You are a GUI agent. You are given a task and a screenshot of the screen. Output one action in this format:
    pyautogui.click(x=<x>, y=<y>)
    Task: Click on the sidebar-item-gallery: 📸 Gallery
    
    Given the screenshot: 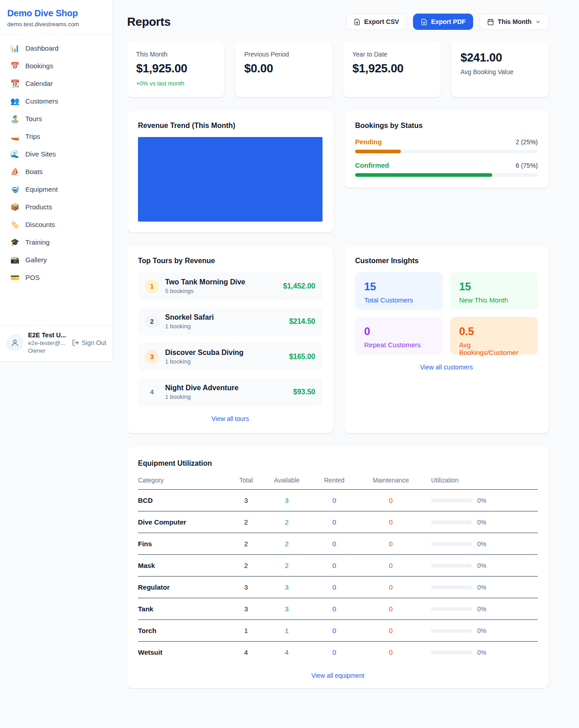 What is the action you would take?
    pyautogui.click(x=56, y=260)
    